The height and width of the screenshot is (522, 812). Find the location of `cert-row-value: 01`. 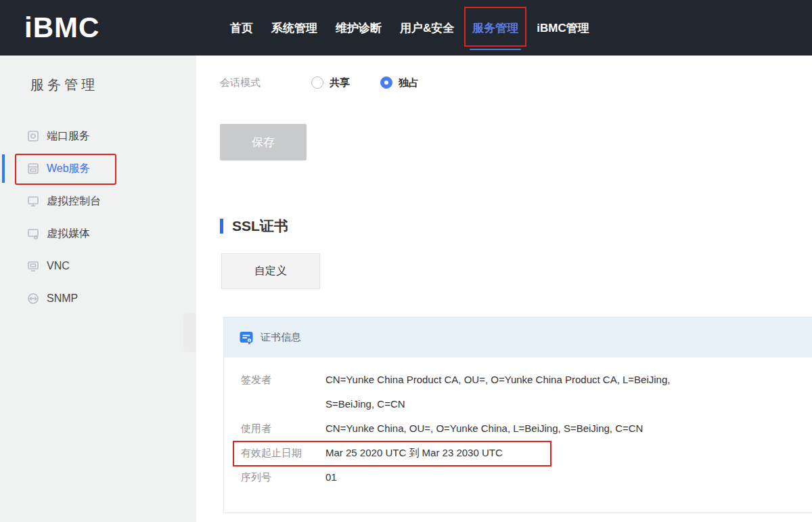

cert-row-value: 01 is located at coordinates (332, 477).